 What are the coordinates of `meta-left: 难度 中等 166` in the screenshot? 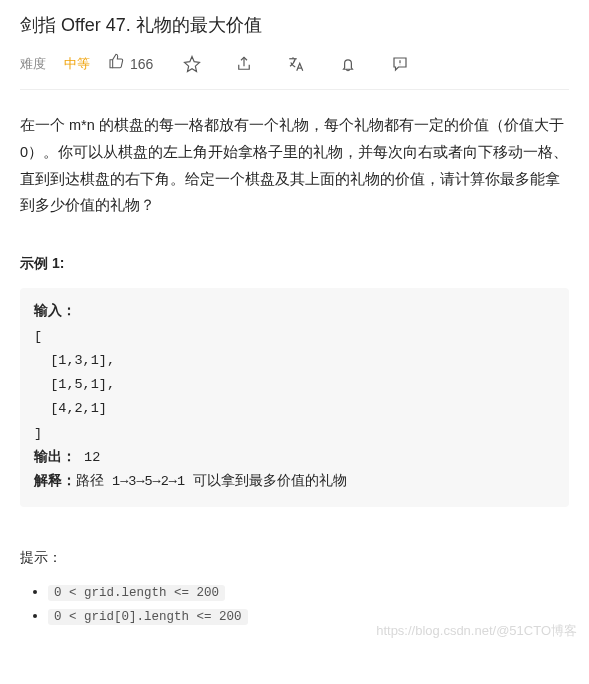 It's located at (86, 64).